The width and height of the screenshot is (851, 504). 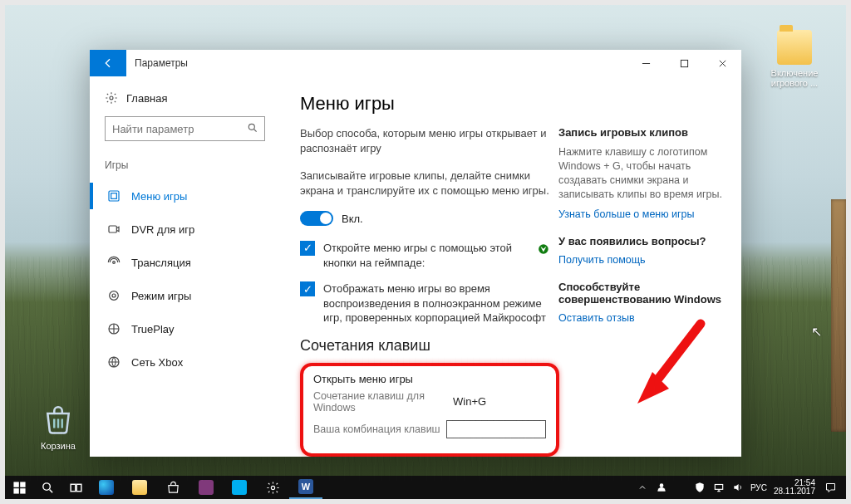 What do you see at coordinates (239, 487) in the screenshot?
I see `taskbar-skype` at bounding box center [239, 487].